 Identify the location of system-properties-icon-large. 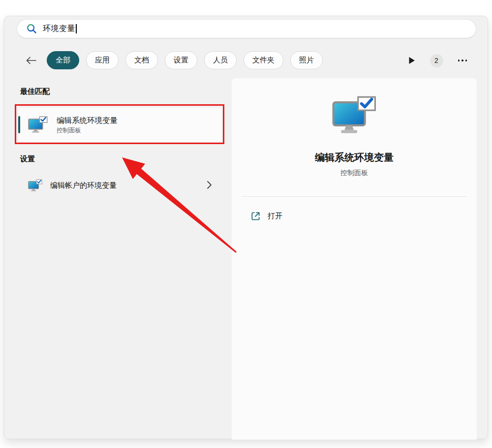
(354, 116).